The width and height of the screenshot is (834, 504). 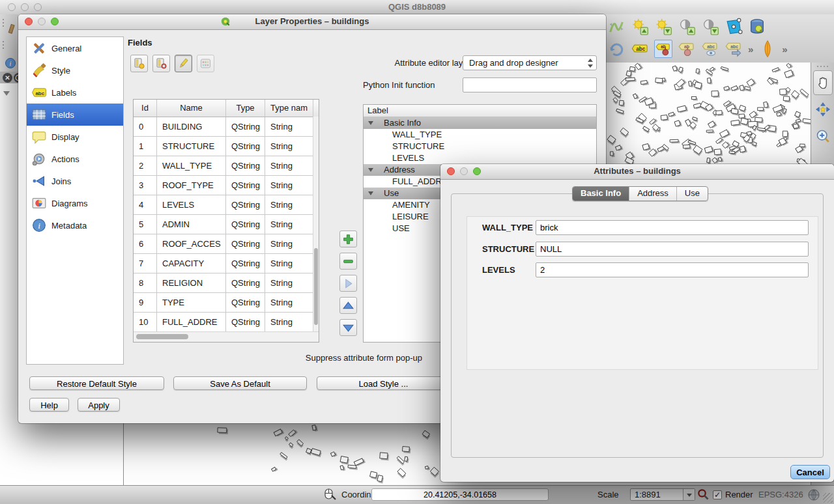 What do you see at coordinates (226, 147) in the screenshot?
I see `table-row: 1STRUCTUREQStringString` at bounding box center [226, 147].